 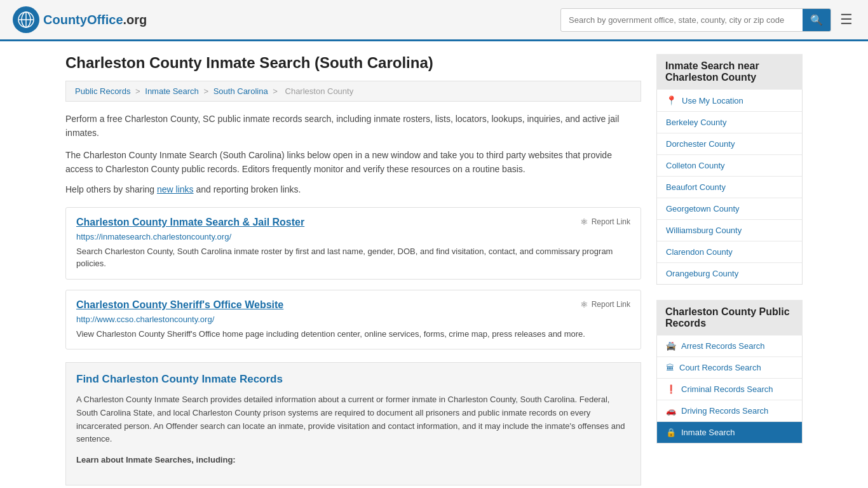 I want to click on header: CountyOffice.org 🔍 ☰, so click(x=434, y=20).